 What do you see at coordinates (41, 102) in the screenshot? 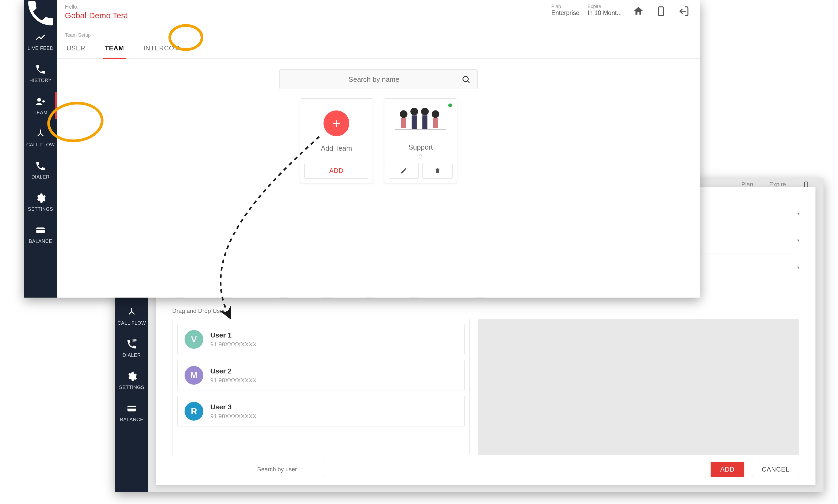
I see `people-plus-icon` at bounding box center [41, 102].